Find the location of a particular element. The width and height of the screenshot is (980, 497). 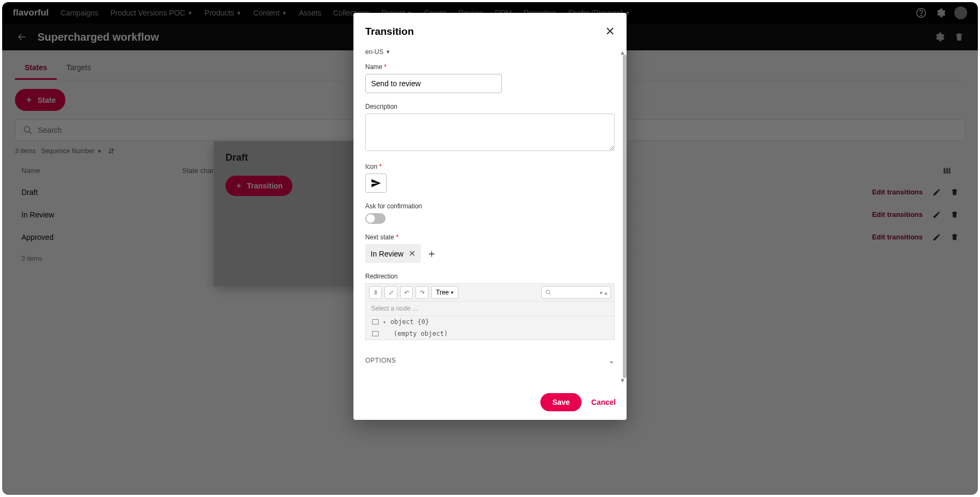

locale-selector: en-US▼ is located at coordinates (490, 52).